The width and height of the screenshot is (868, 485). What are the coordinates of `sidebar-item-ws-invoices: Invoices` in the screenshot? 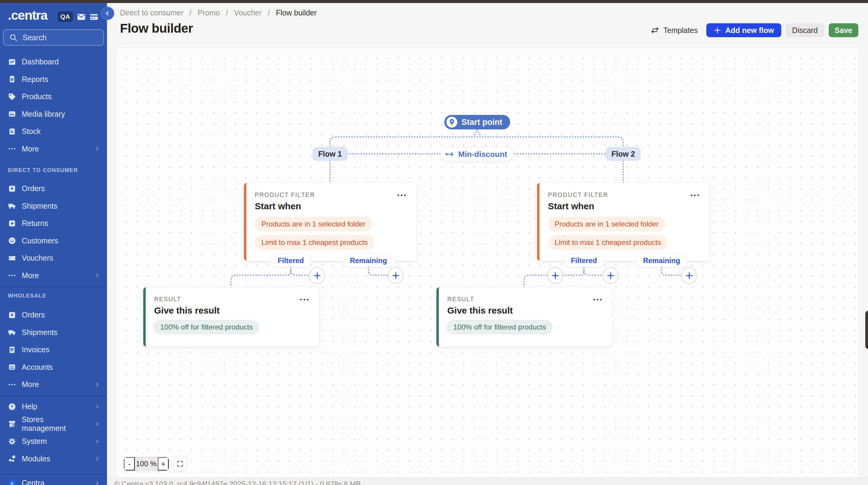 It's located at (54, 350).